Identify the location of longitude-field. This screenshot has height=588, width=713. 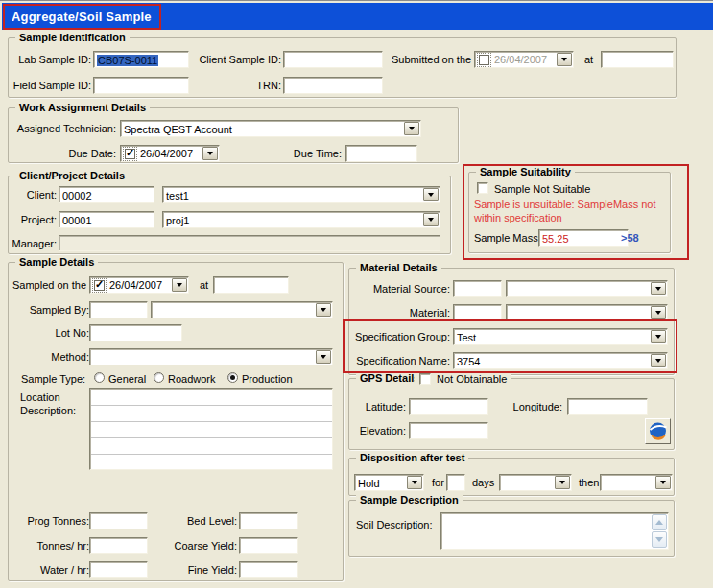
(607, 407).